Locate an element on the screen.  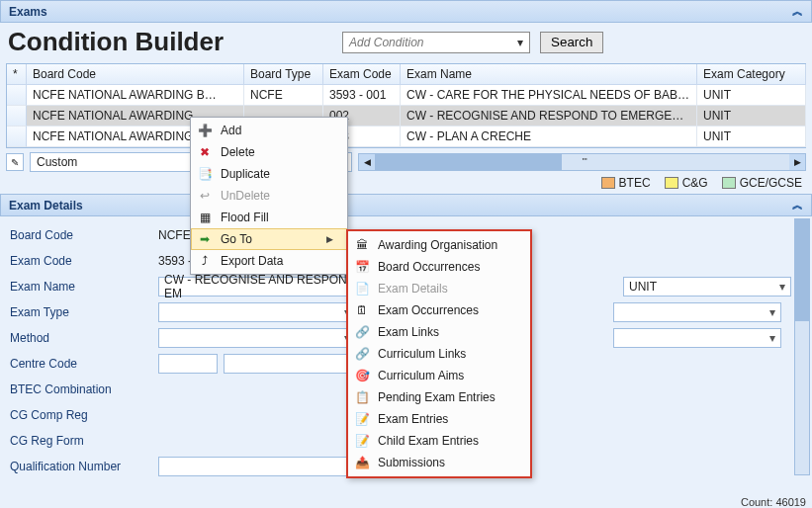
menu-item-label: UnDelete is located at coordinates (245, 196).